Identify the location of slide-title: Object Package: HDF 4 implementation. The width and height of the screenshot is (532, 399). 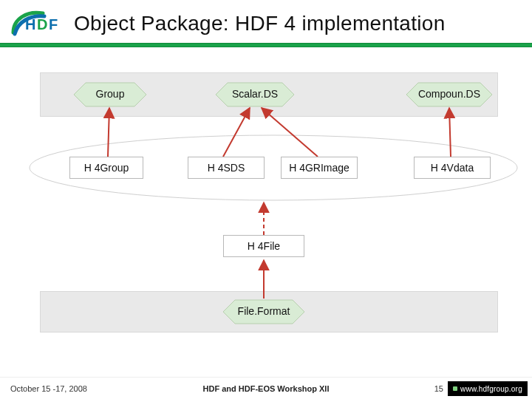
(260, 24).